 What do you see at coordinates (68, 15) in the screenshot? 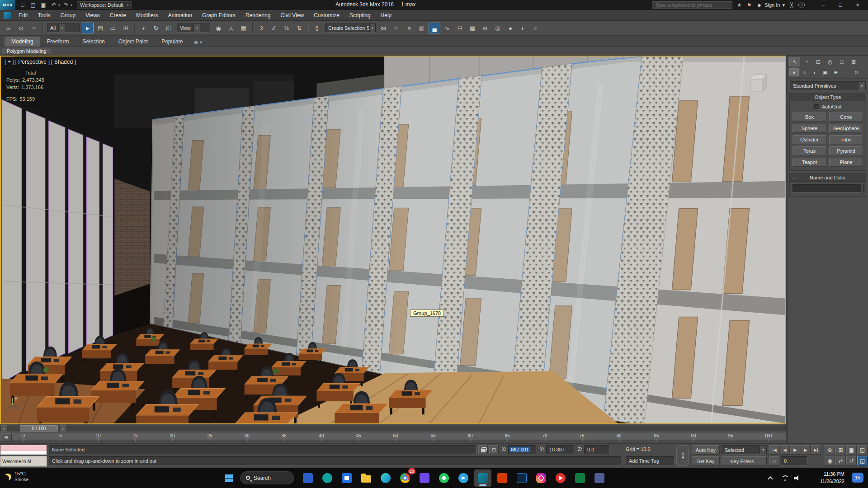
I see `menu-group: Group` at bounding box center [68, 15].